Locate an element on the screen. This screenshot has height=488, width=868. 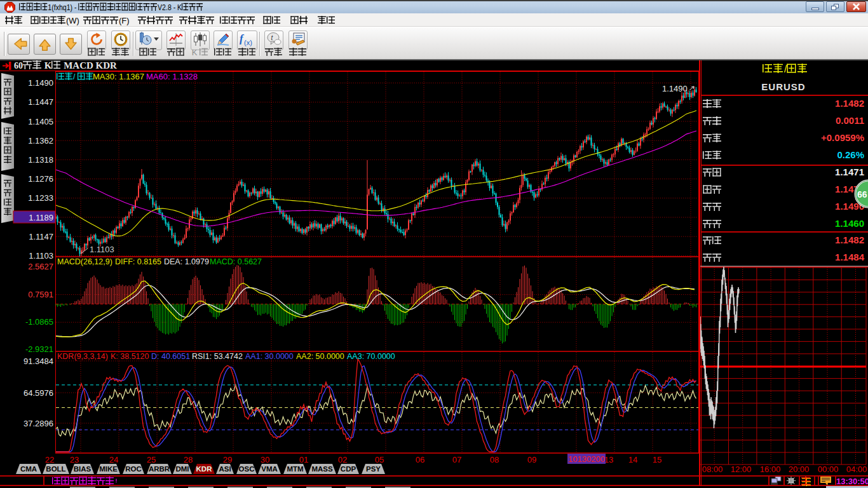
svg-text: 1.1276 is located at coordinates (41, 179).